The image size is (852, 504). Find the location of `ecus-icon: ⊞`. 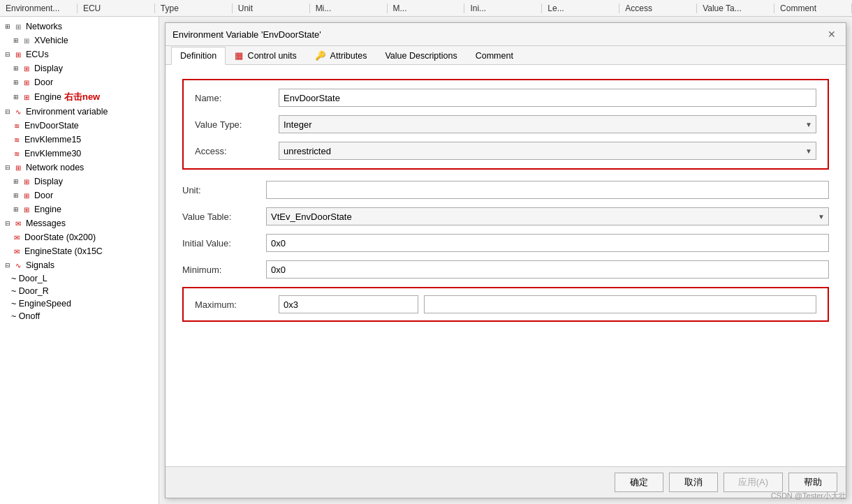

ecus-icon: ⊞ is located at coordinates (18, 54).